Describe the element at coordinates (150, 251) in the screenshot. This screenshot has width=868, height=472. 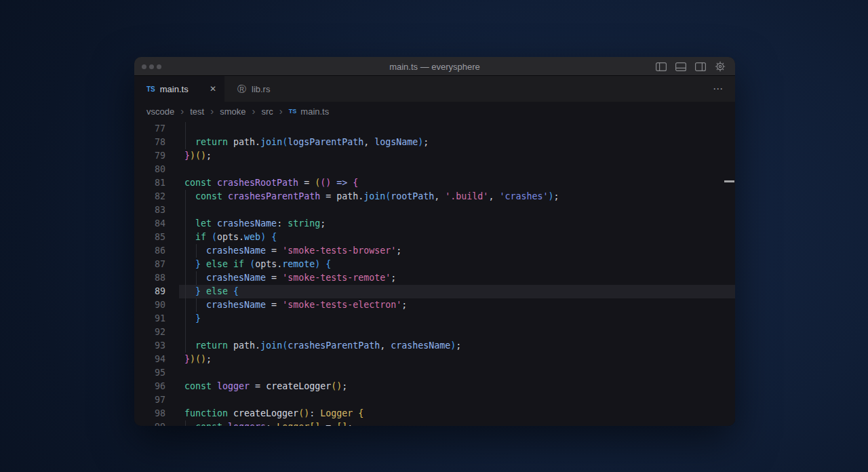
I see `line-number: 86` at that location.